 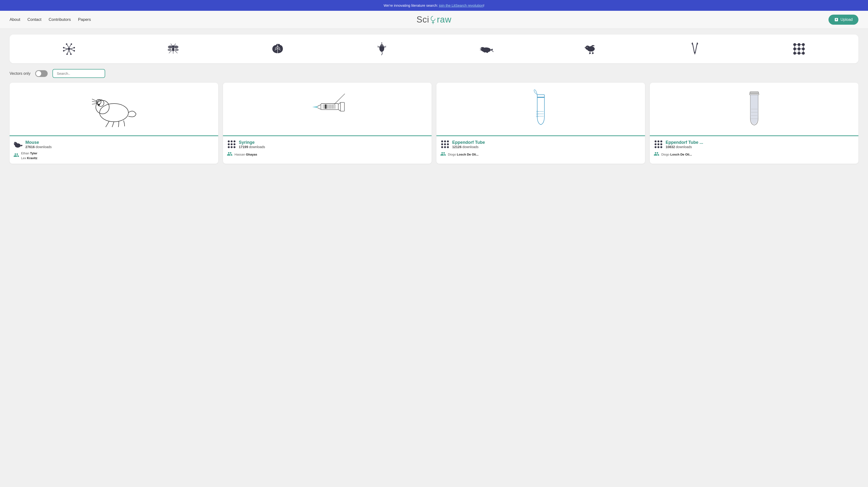 I want to click on nav-contact: Contact, so click(x=34, y=20).